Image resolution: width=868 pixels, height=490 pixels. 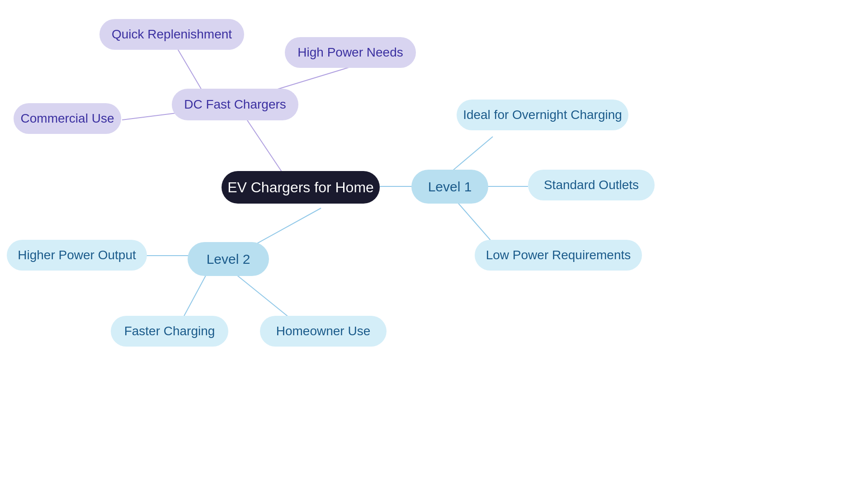 What do you see at coordinates (228, 259) in the screenshot?
I see `level2-node: Level 2` at bounding box center [228, 259].